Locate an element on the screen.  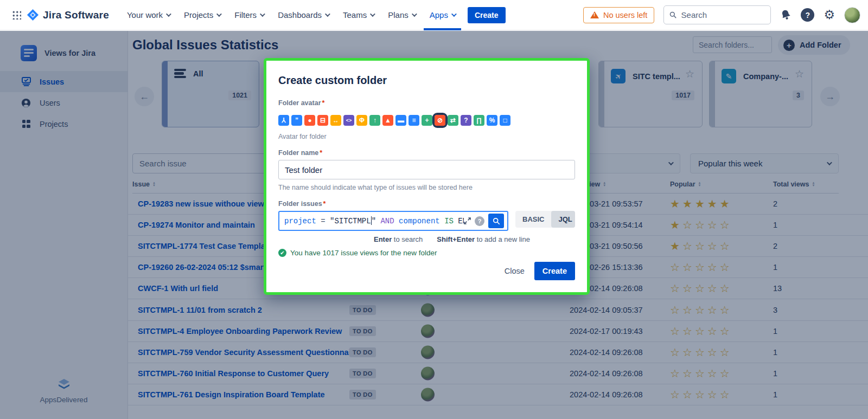
notifications-bell-icon is located at coordinates (786, 15).